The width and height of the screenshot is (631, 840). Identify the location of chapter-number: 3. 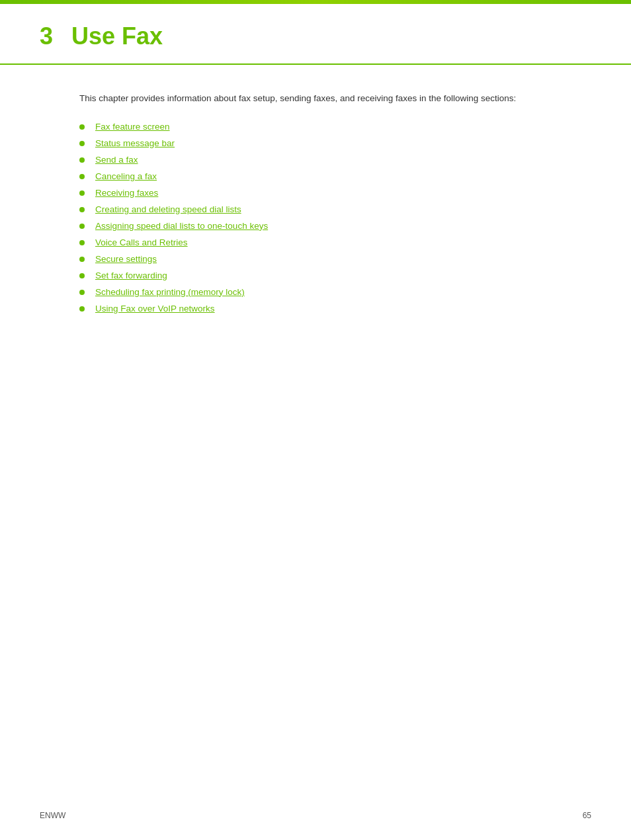
(46, 36).